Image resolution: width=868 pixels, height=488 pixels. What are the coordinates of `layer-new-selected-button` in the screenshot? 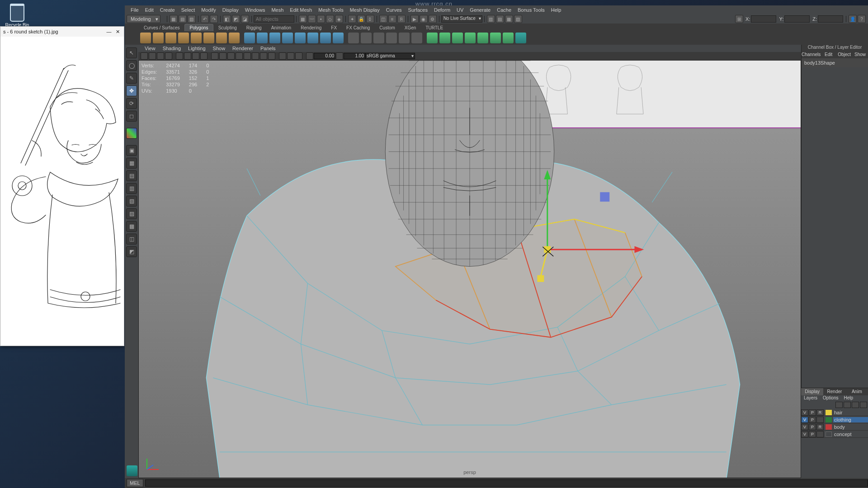 It's located at (863, 405).